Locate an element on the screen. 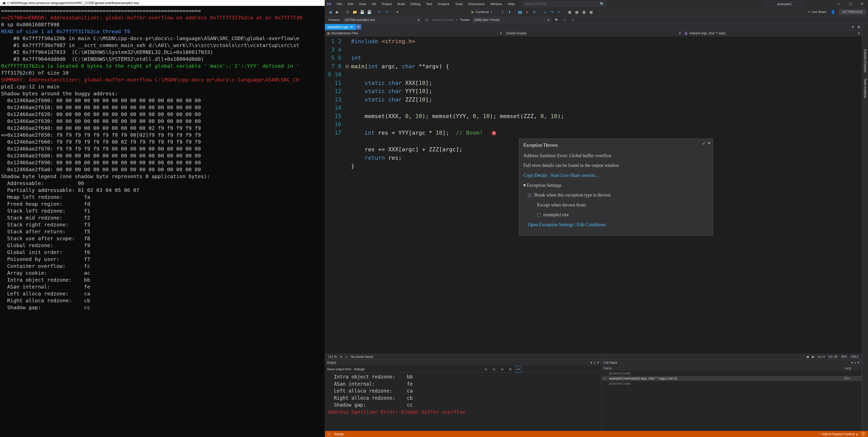 Image resolution: width=868 pixels, height=437 pixels. thread-combo: [888] Main Thread▾ is located at coordinates (512, 20).